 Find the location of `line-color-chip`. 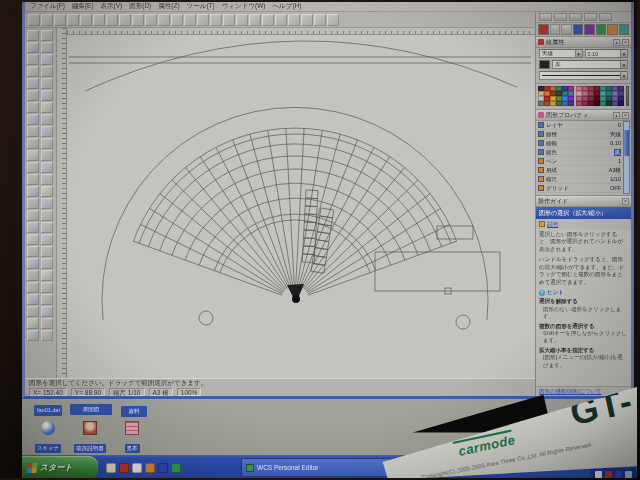

line-color-chip is located at coordinates (544, 64).